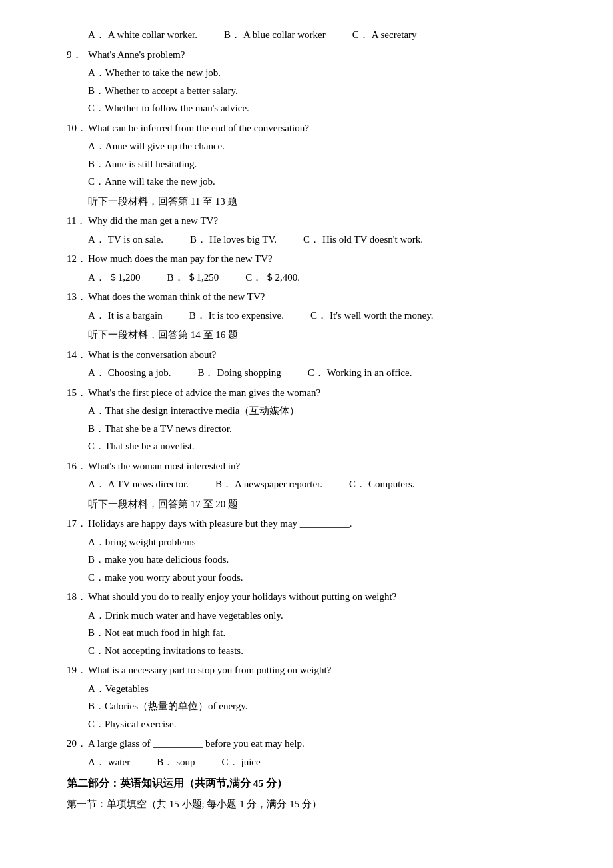 The width and height of the screenshot is (613, 868). I want to click on option-10c: C． Anne will take the new job., so click(324, 182).